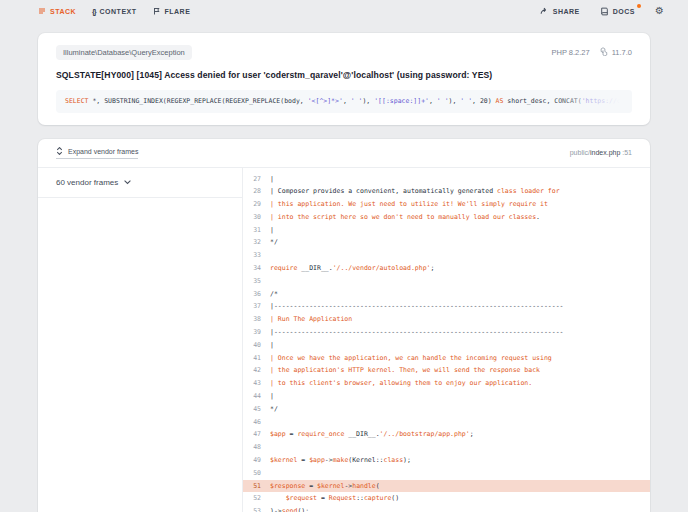 This screenshot has height=512, width=688. I want to click on line-code: $app = require_once __DIR__.'/../bootstr…, so click(372, 434).